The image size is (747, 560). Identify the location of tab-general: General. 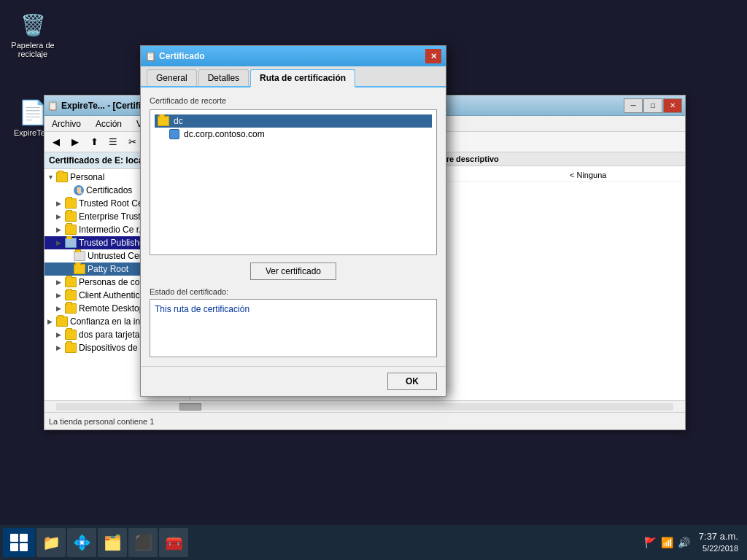
(172, 77).